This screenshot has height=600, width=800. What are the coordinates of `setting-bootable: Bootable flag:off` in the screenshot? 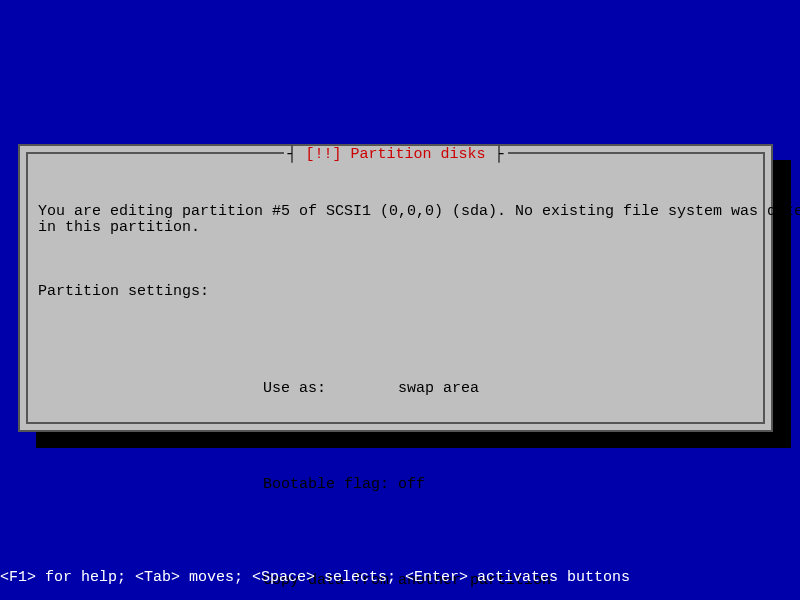 It's located at (508, 485).